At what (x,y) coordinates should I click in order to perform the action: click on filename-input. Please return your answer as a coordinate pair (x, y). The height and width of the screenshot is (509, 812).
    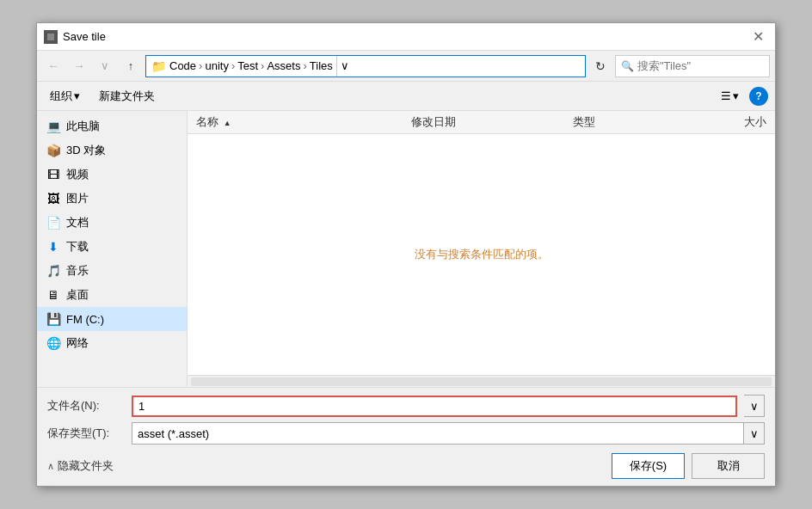
    Looking at the image, I should click on (434, 406).